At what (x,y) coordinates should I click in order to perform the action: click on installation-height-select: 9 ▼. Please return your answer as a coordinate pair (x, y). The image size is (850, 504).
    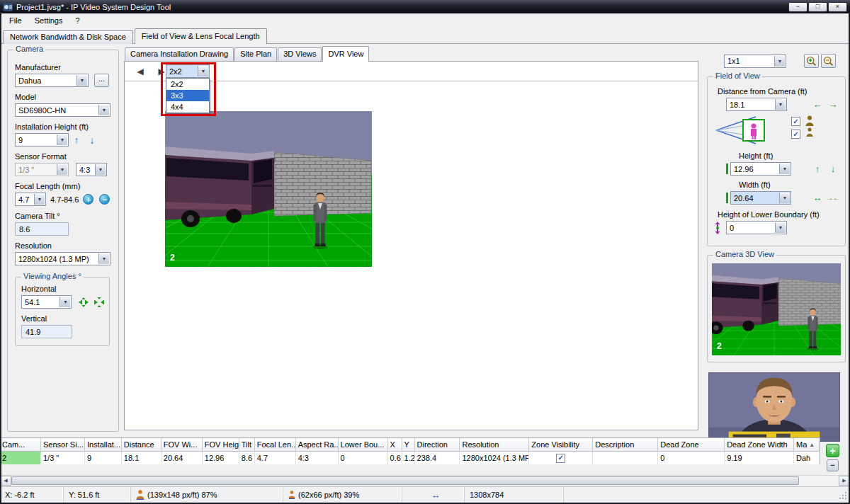
    Looking at the image, I should click on (42, 140).